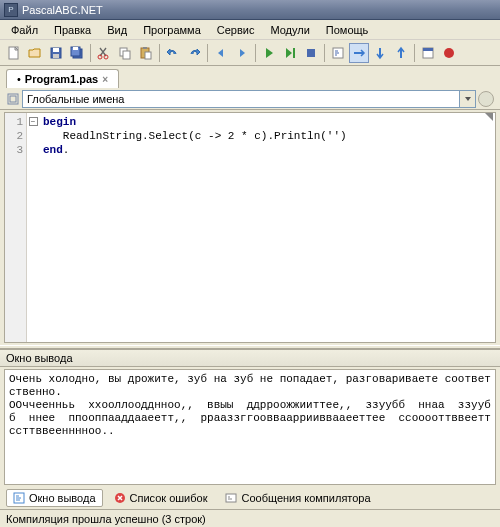  I want to click on stop-icon, so click(311, 53).